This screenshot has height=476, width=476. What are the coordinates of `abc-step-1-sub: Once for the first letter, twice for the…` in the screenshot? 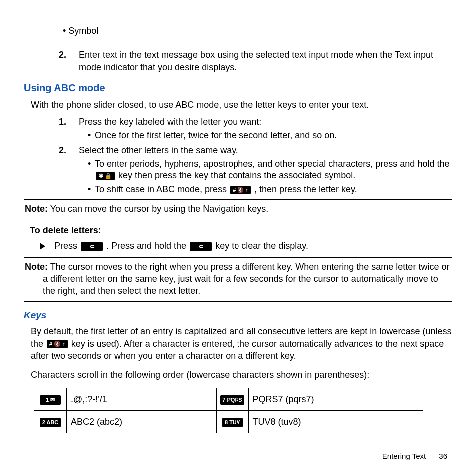 It's located at (265, 136).